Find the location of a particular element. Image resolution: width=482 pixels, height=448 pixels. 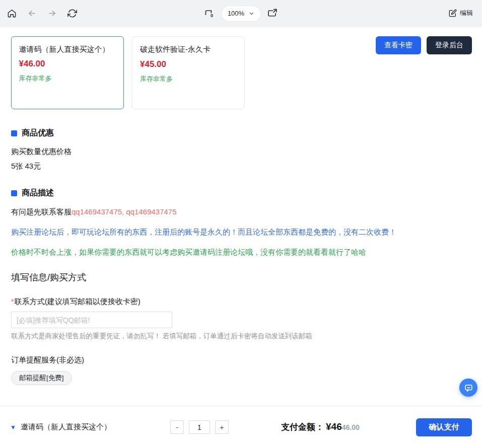

refresh-button is located at coordinates (72, 13).